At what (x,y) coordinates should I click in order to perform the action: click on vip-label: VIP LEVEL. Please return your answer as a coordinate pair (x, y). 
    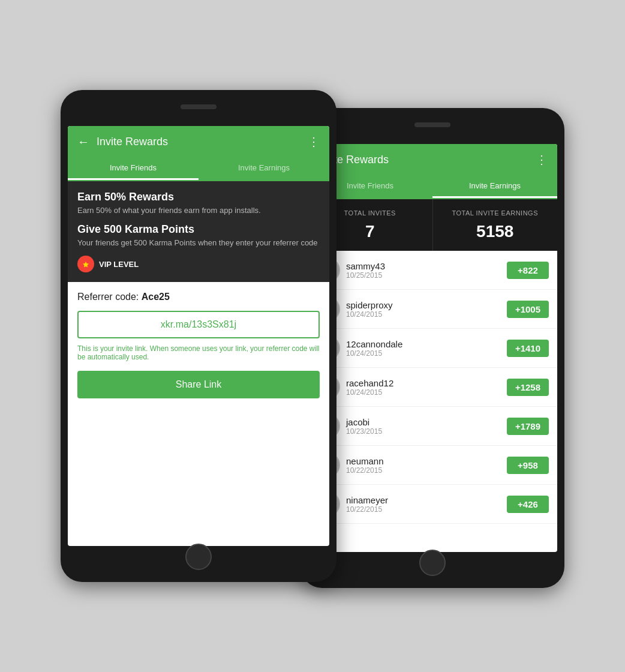
    Looking at the image, I should click on (119, 264).